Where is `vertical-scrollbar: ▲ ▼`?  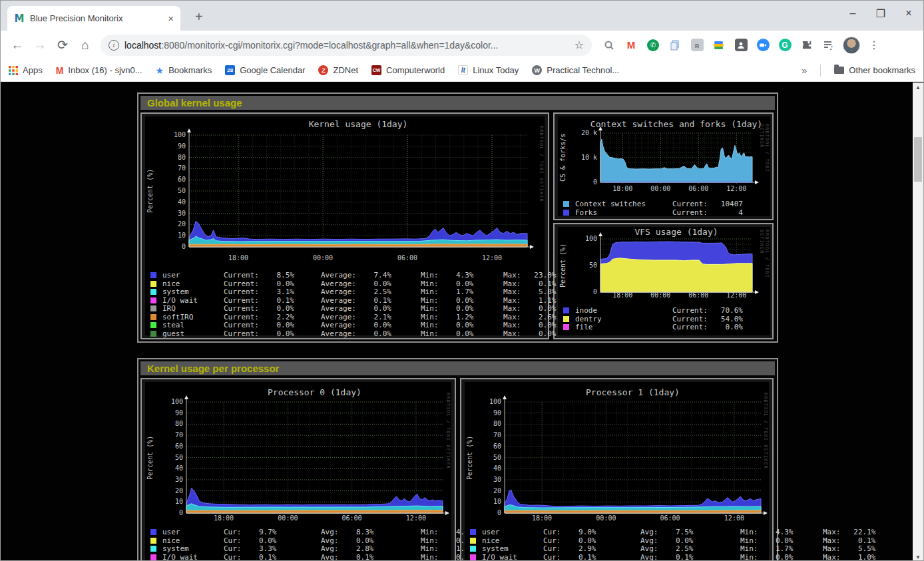 vertical-scrollbar: ▲ ▼ is located at coordinates (918, 322).